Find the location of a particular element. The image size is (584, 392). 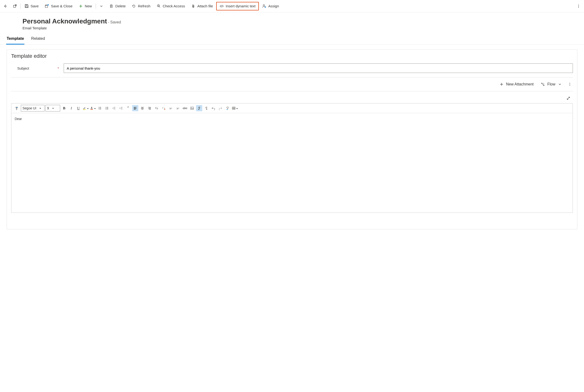

attachment-subgrid-toolbar: New Attachment Flow is located at coordinates (292, 84).